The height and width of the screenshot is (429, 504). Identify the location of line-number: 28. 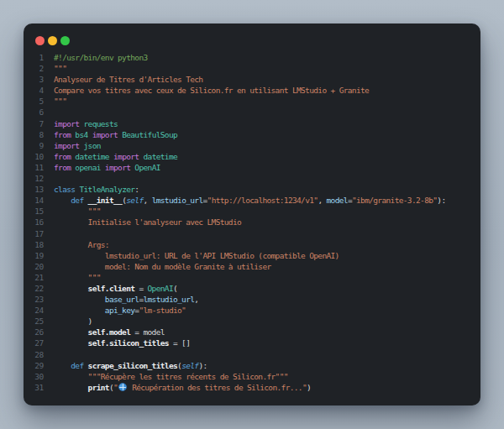
(34, 354).